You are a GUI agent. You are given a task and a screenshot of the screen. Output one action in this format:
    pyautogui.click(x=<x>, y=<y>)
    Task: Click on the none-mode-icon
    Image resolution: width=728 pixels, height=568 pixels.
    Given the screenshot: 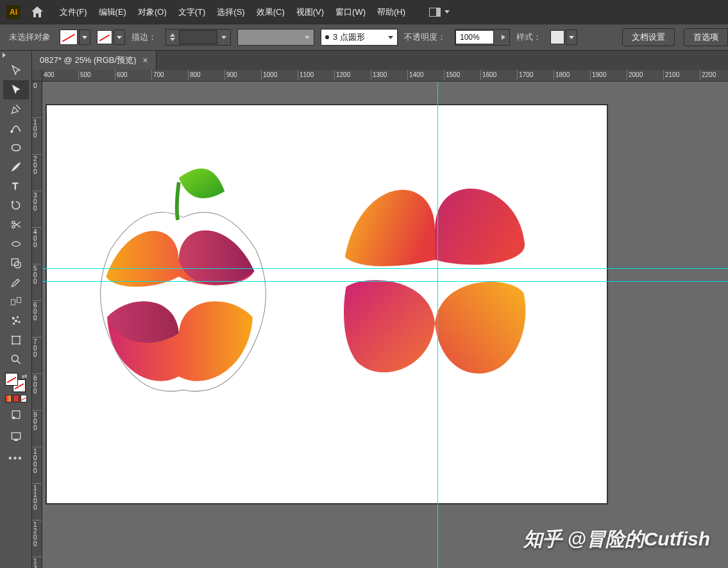 What is the action you would take?
    pyautogui.click(x=24, y=399)
    